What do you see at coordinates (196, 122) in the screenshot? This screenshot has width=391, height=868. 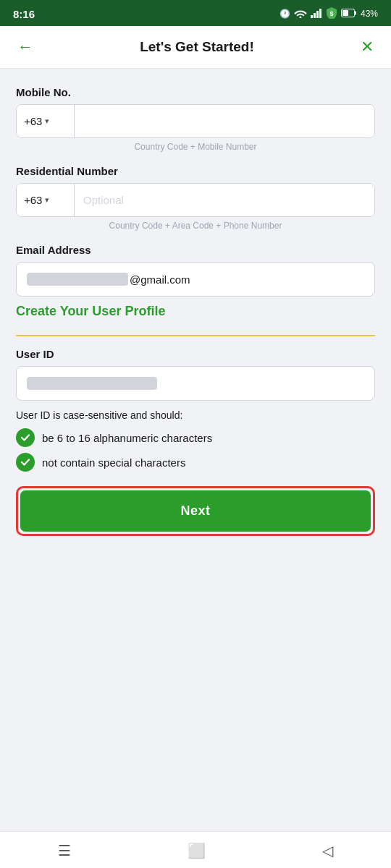 I see `mobile-number-input-row: +63 ▾` at bounding box center [196, 122].